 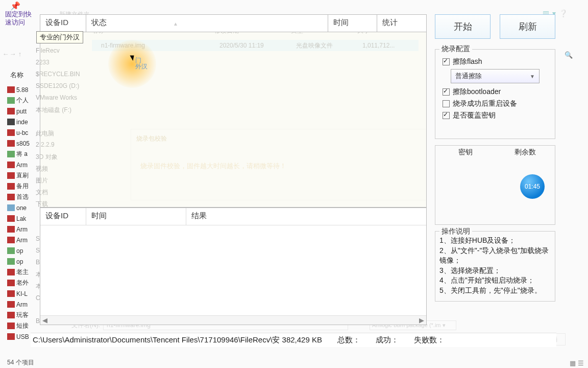 I want to click on quick-item: 首选, so click(x=19, y=197).